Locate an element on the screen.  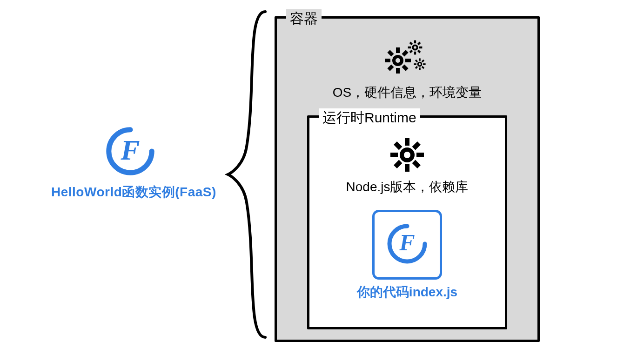
gears-icon is located at coordinates (407, 59).